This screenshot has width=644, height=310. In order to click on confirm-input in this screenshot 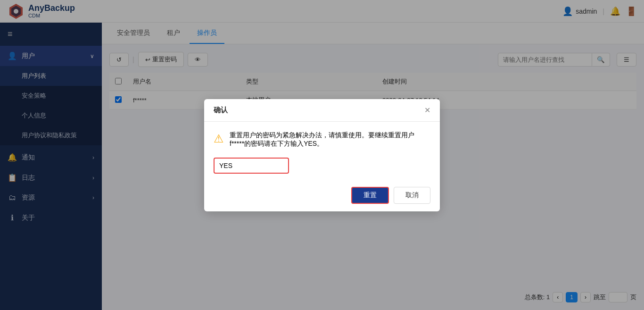, I will do `click(251, 166)`.